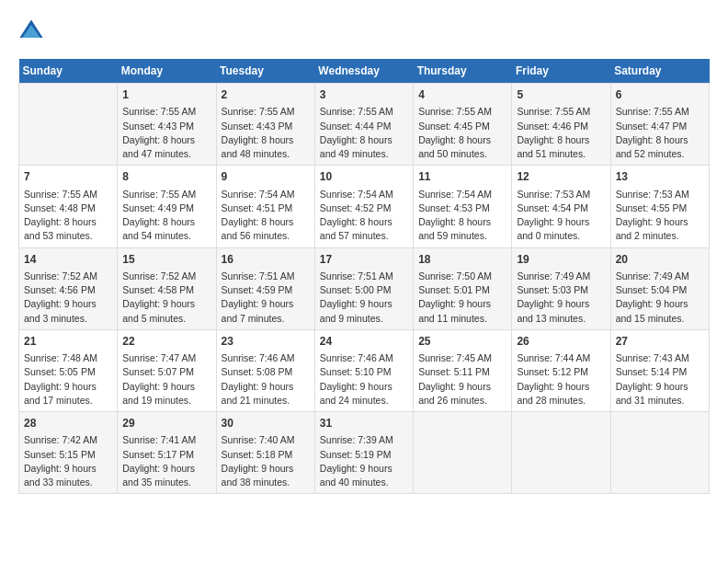 The image size is (728, 563). What do you see at coordinates (68, 454) in the screenshot?
I see `sunset-text: Sunset: 5:15 PM` at bounding box center [68, 454].